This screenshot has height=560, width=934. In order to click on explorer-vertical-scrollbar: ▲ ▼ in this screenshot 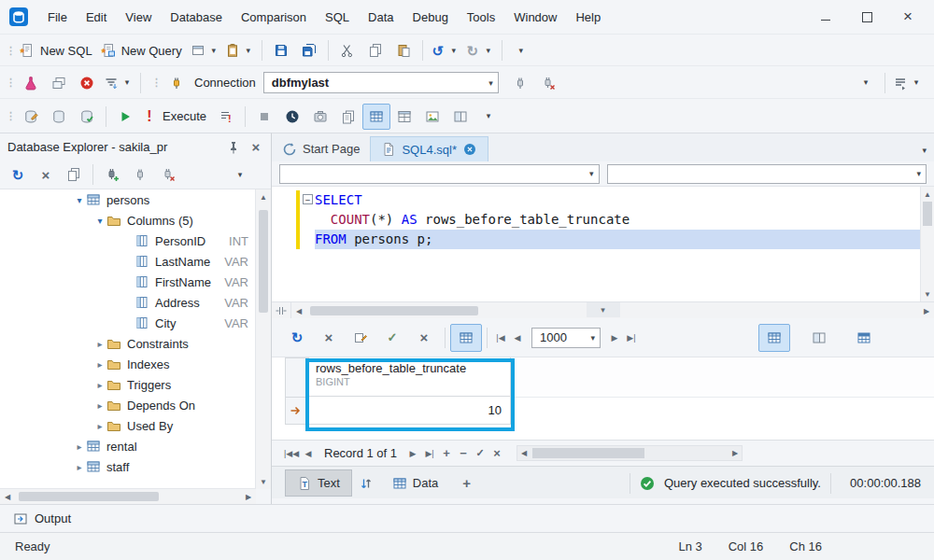, I will do `click(263, 340)`.